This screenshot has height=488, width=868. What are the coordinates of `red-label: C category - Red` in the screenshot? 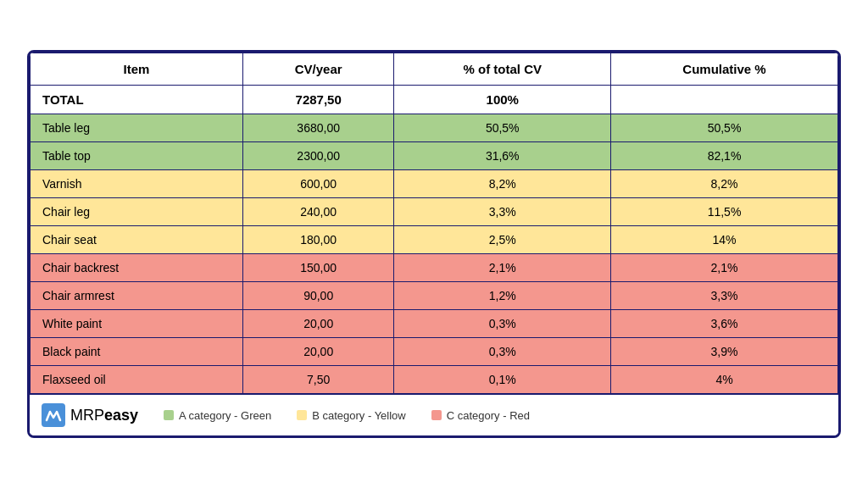 It's located at (488, 415).